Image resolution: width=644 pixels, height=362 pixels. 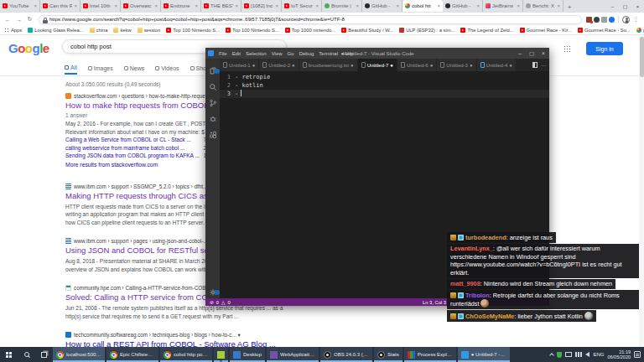 I want to click on menu-item: File, so click(x=223, y=54).